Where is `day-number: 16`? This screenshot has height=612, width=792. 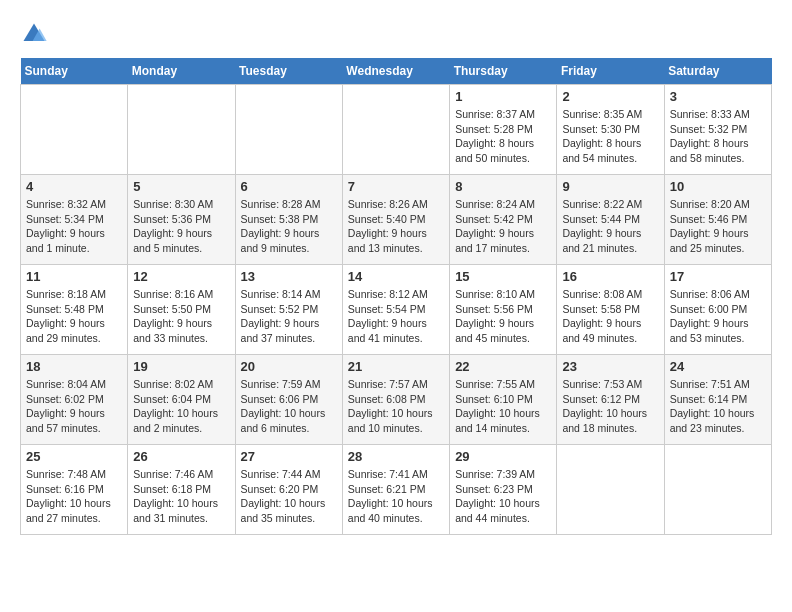
day-number: 16 is located at coordinates (610, 276).